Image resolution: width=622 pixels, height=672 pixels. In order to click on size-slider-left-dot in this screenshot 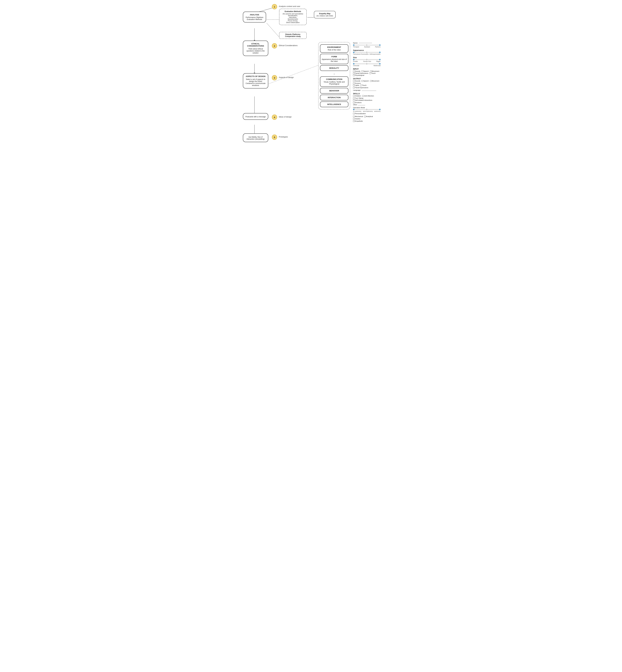, I will do `click(354, 60)`.